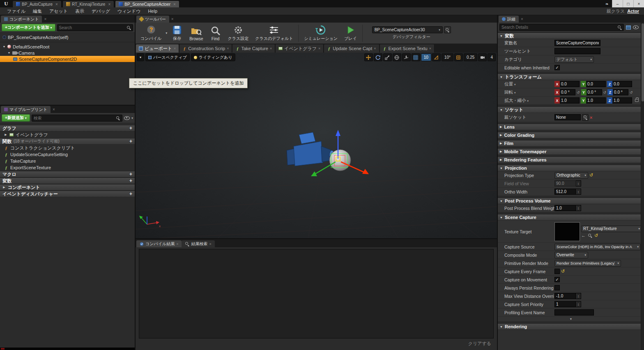 The image size is (644, 350). Describe the element at coordinates (25, 109) in the screenshot. I see `tab-my-blueprint: マイブループリント` at that location.